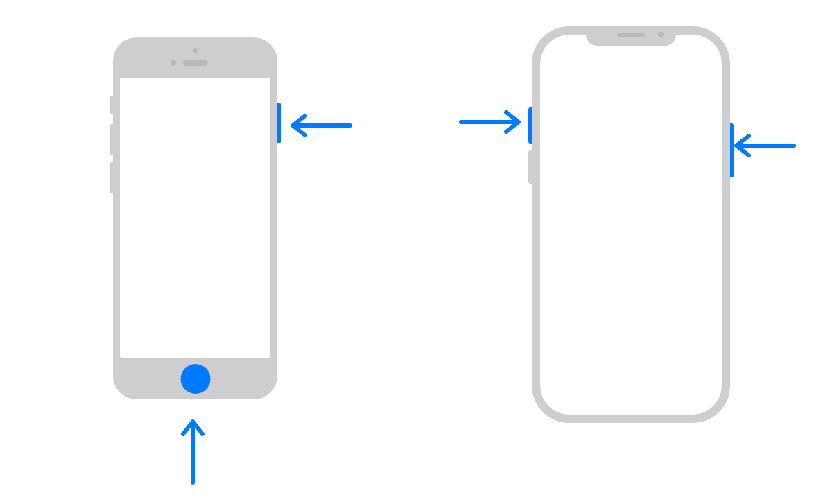 Image resolution: width=832 pixels, height=504 pixels. What do you see at coordinates (196, 50) in the screenshot?
I see `top-sensor-dot` at bounding box center [196, 50].